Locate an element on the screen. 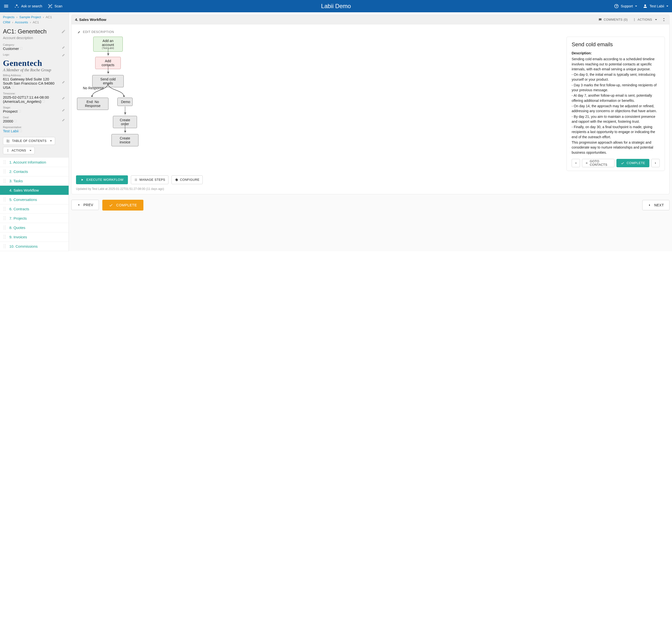 The width and height of the screenshot is (672, 638). edit-address-icon is located at coordinates (64, 82).